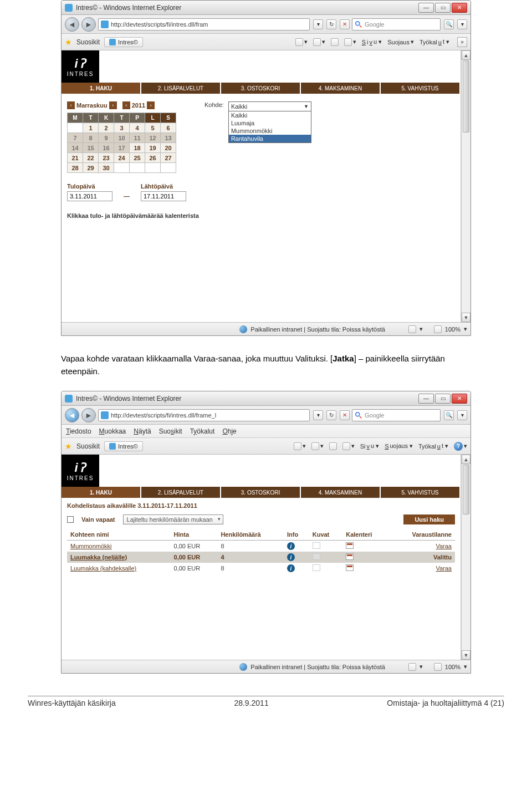 This screenshot has width=532, height=805. Describe the element at coordinates (137, 138) in the screenshot. I see `cal-day: 11` at that location.